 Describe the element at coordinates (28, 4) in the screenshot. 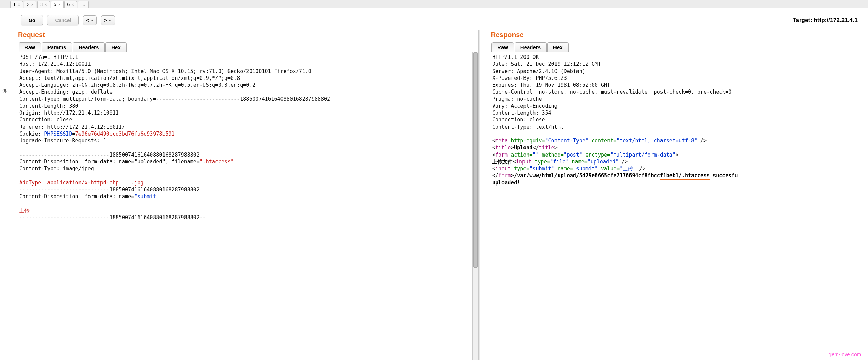

I see `tab-label: 2` at that location.